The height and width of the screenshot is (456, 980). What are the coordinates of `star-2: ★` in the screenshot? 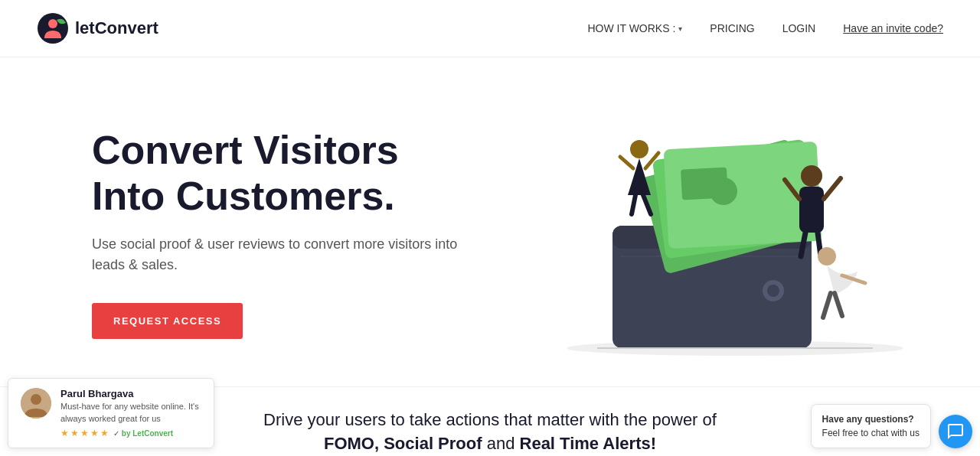 It's located at (75, 433).